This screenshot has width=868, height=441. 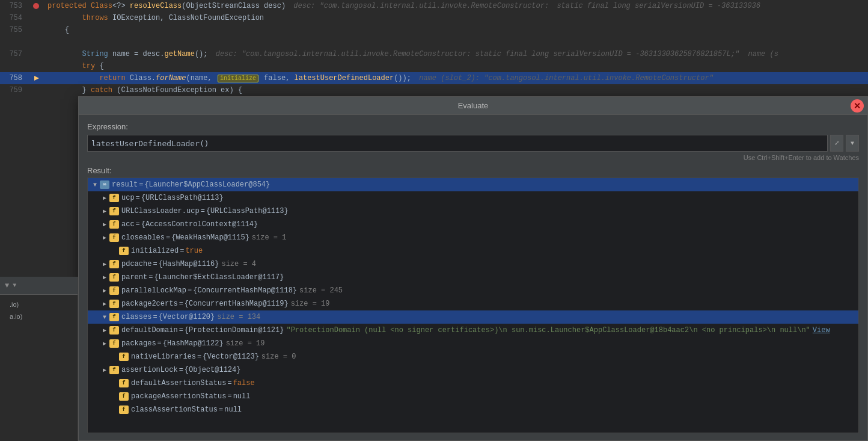 I want to click on tree-icon-f-parent: f, so click(x=114, y=277).